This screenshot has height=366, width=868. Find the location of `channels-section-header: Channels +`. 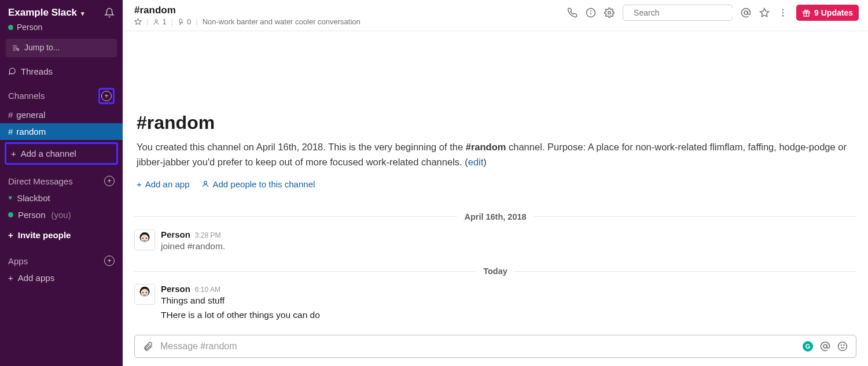

channels-section-header: Channels + is located at coordinates (61, 93).